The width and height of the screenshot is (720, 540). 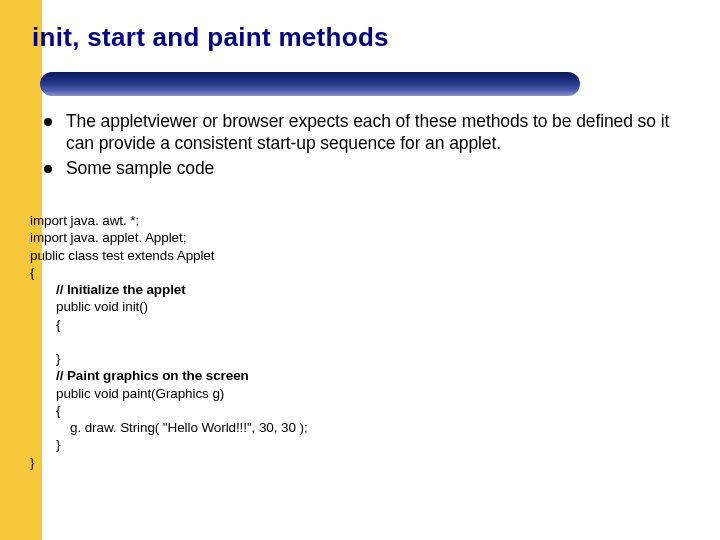 I want to click on code-line: public class test extends Applet, so click(x=122, y=256).